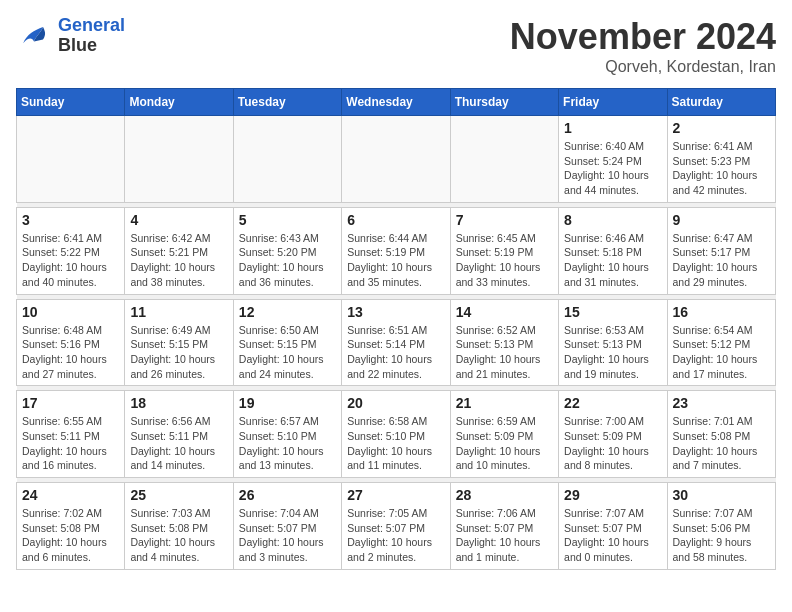 The width and height of the screenshot is (792, 612). Describe the element at coordinates (178, 444) in the screenshot. I see `day-info: Sunrise: 6:56 AMSunset: 5:11 PMDaylight:…` at that location.